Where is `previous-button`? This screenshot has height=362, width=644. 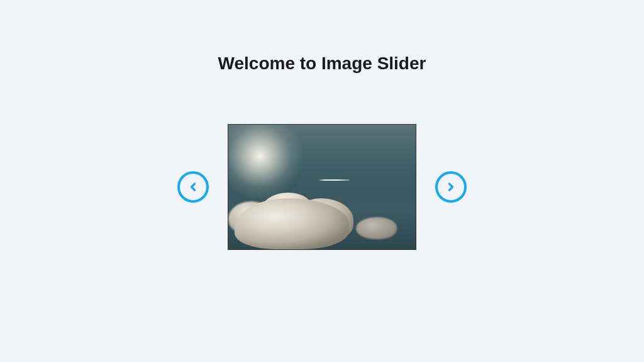
previous-button is located at coordinates (193, 187).